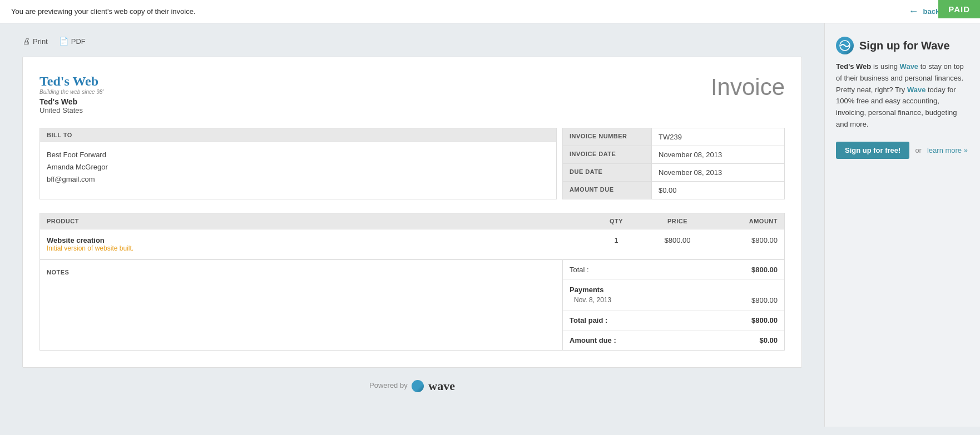  Describe the element at coordinates (318, 240) in the screenshot. I see `item-name: Website creation` at that location.